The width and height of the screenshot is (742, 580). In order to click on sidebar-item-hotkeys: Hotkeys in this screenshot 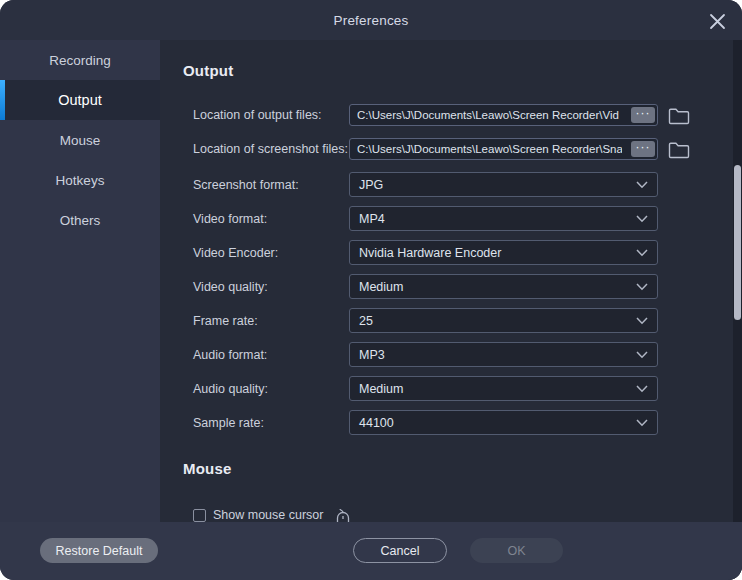, I will do `click(80, 180)`.